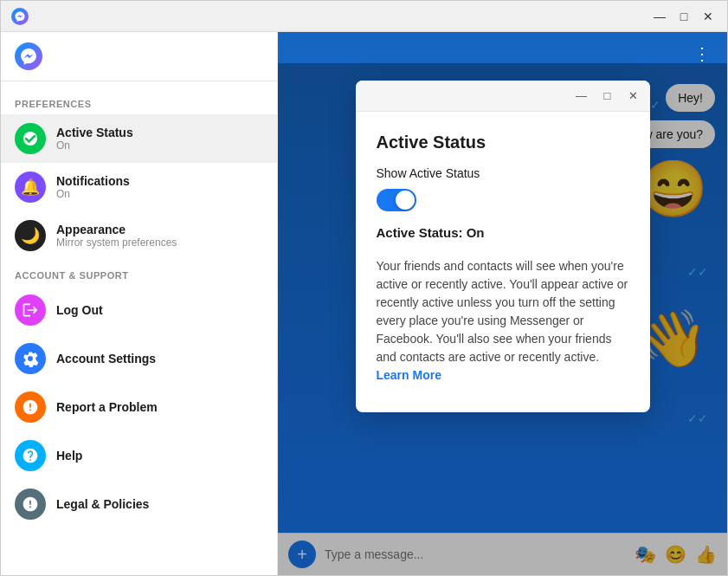 The height and width of the screenshot is (576, 728). What do you see at coordinates (107, 407) in the screenshot?
I see `report-text: Report a Problem` at bounding box center [107, 407].